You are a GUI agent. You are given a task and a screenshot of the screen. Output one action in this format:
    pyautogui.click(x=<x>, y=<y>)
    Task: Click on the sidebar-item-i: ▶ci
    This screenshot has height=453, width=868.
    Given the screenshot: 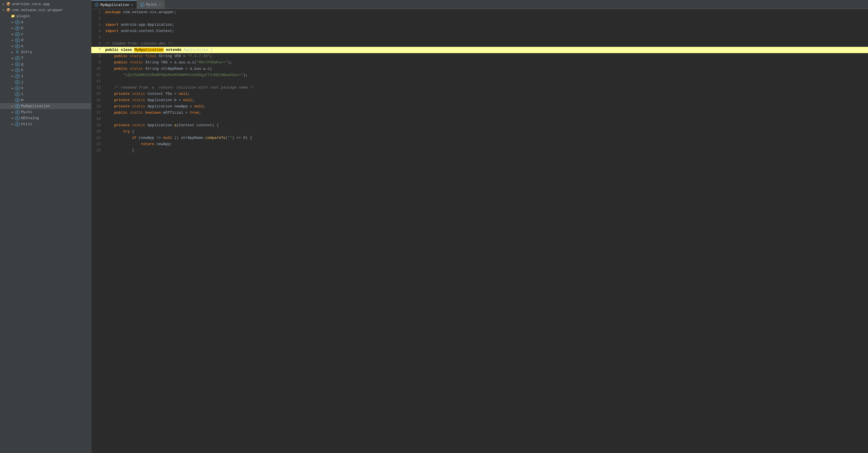 What is the action you would take?
    pyautogui.click(x=45, y=76)
    